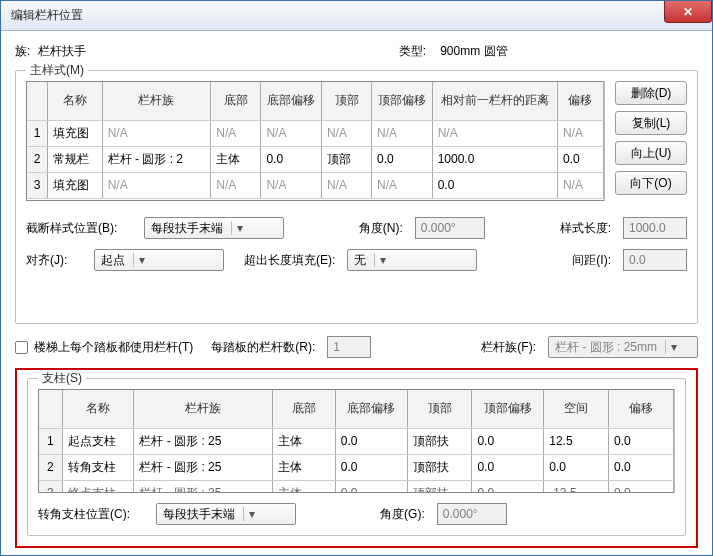 This screenshot has width=713, height=556. What do you see at coordinates (381, 228) in the screenshot?
I see `angle-n-label: 角度(N):` at bounding box center [381, 228].